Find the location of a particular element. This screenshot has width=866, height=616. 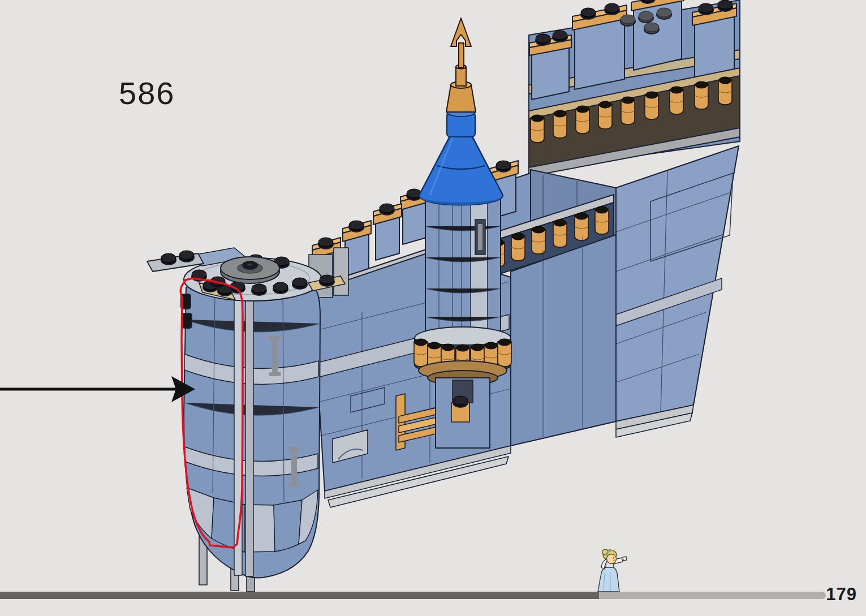

progress-bar is located at coordinates (413, 595).